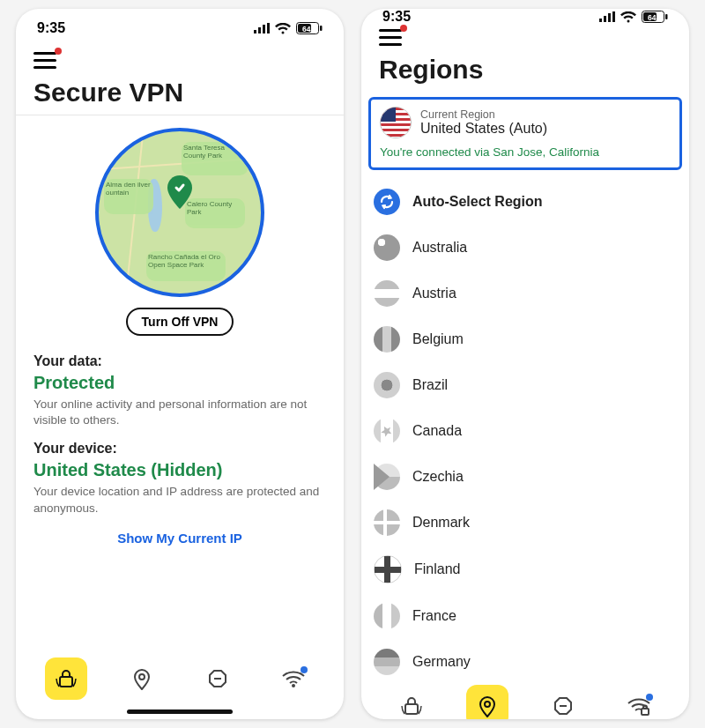  What do you see at coordinates (387, 523) in the screenshot?
I see `flag-denmark-icon` at bounding box center [387, 523].